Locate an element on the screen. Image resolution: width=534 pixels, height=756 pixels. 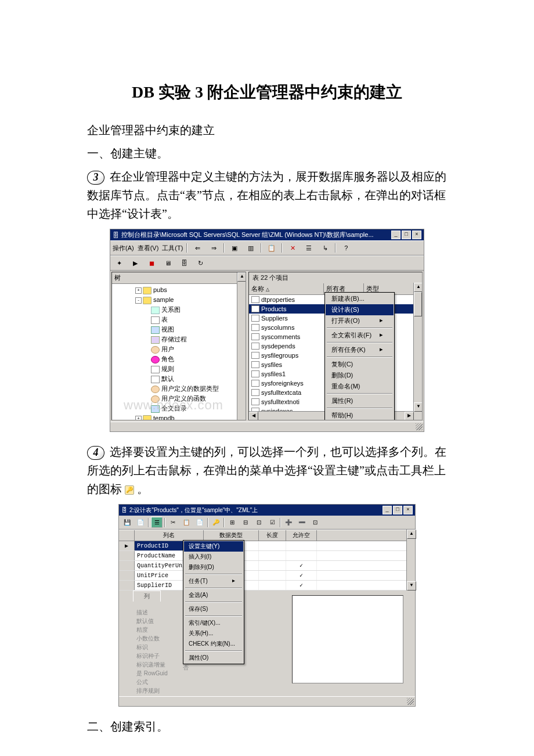
help-icon: ? is located at coordinates (346, 248).